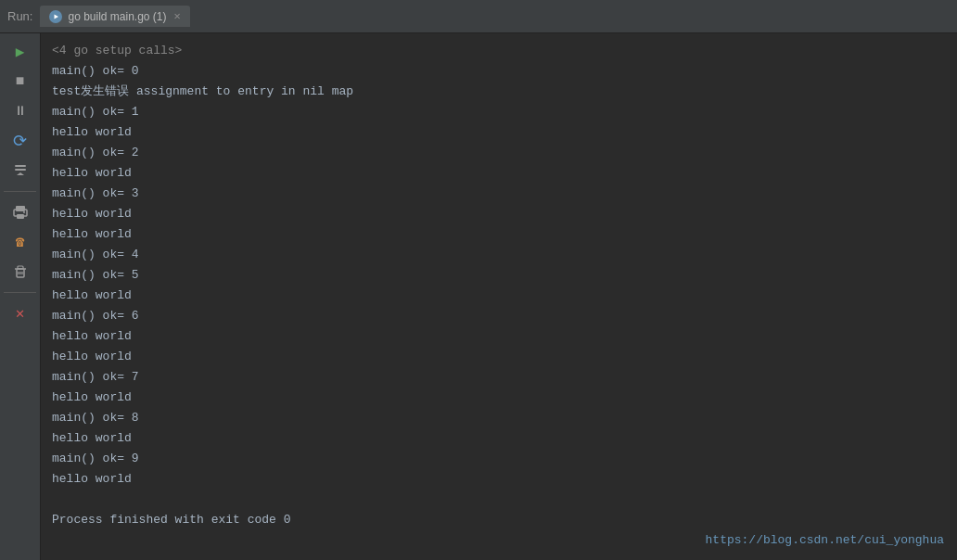 This screenshot has width=957, height=560. What do you see at coordinates (20, 17) in the screenshot?
I see `run-label: Run:` at bounding box center [20, 17].